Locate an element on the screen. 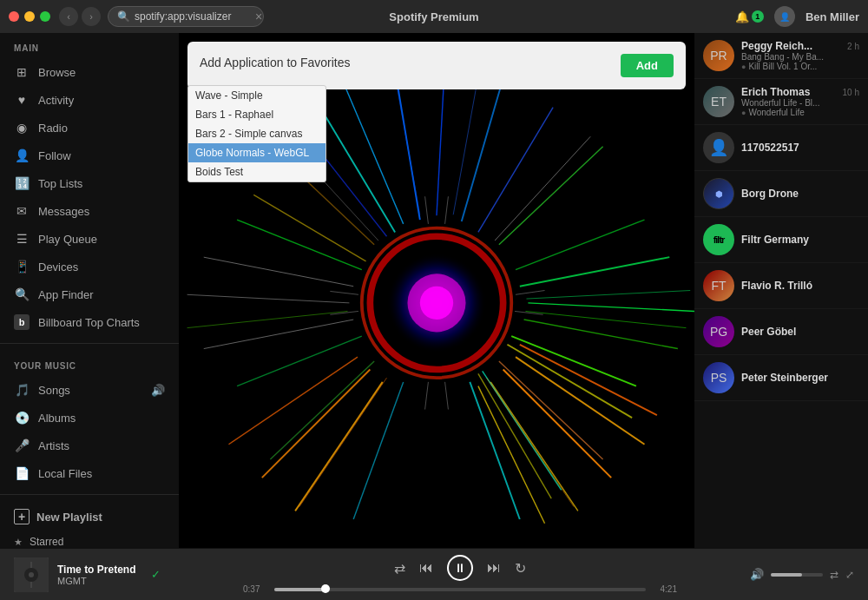 This screenshot has height=600, width=868. sidebar-item-billboard: b Billboard Top Charts is located at coordinates (89, 322).